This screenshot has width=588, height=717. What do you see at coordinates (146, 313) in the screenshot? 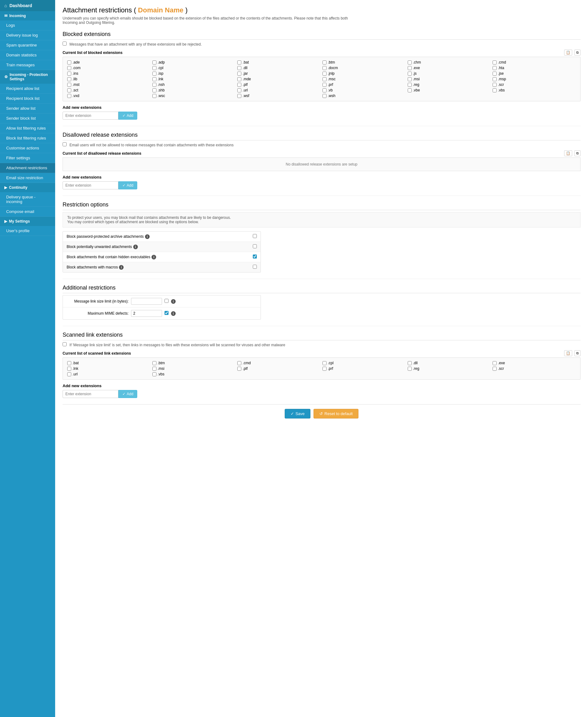
I see `max-mime-defects-input` at bounding box center [146, 313].